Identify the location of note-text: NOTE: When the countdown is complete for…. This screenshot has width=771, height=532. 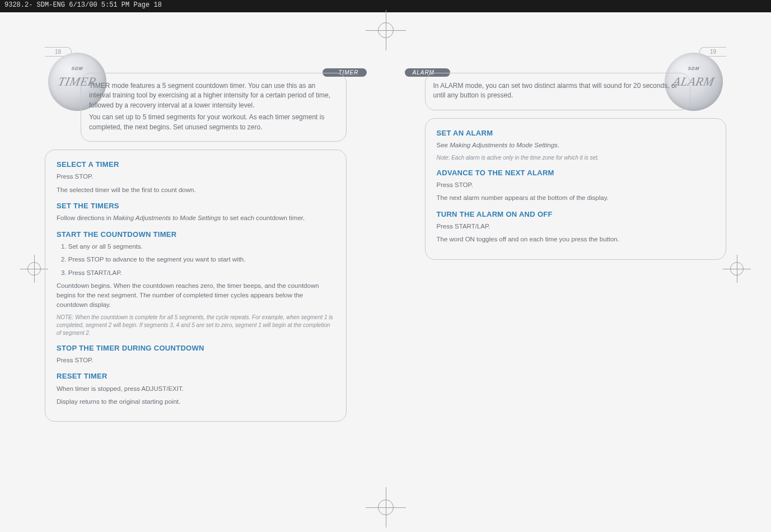
(196, 325).